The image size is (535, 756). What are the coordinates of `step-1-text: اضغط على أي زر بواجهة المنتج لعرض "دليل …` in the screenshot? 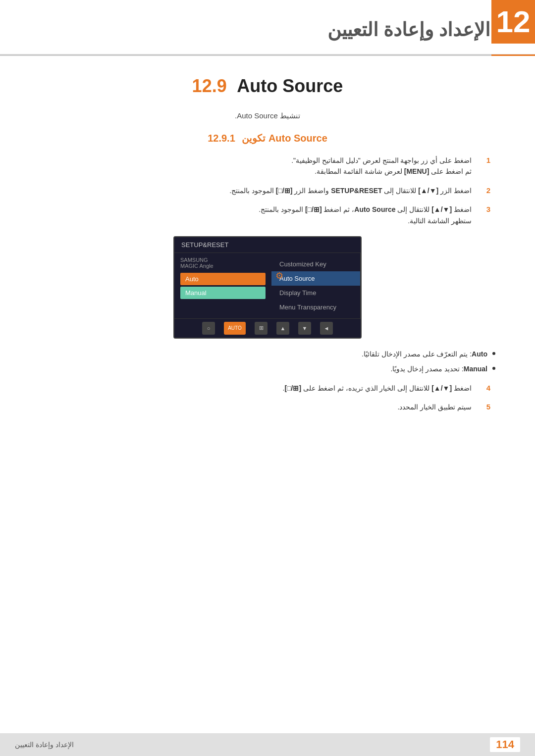 It's located at (251, 166).